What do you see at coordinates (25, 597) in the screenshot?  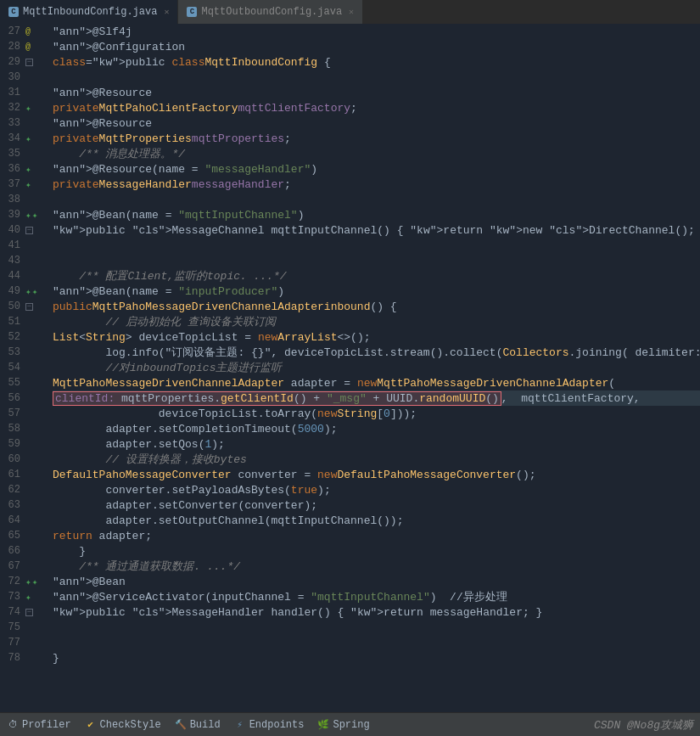 I see `gutter-row: 73✦` at bounding box center [25, 597].